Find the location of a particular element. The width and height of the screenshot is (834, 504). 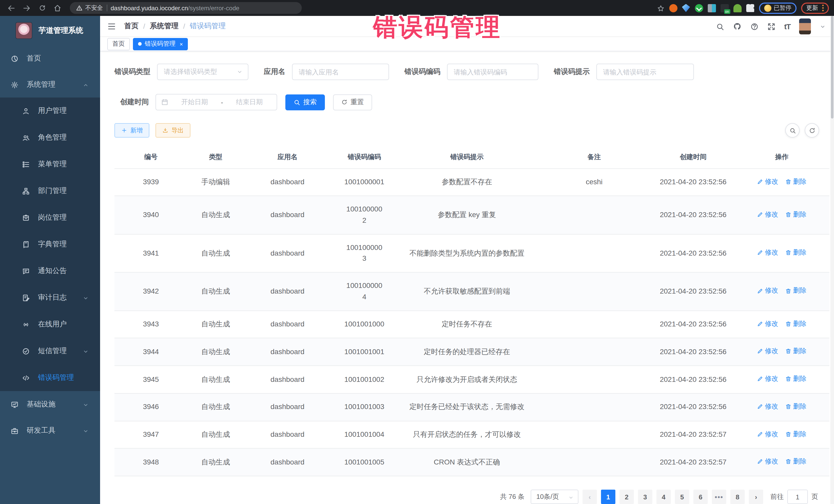

search-button: 搜索 is located at coordinates (305, 102).